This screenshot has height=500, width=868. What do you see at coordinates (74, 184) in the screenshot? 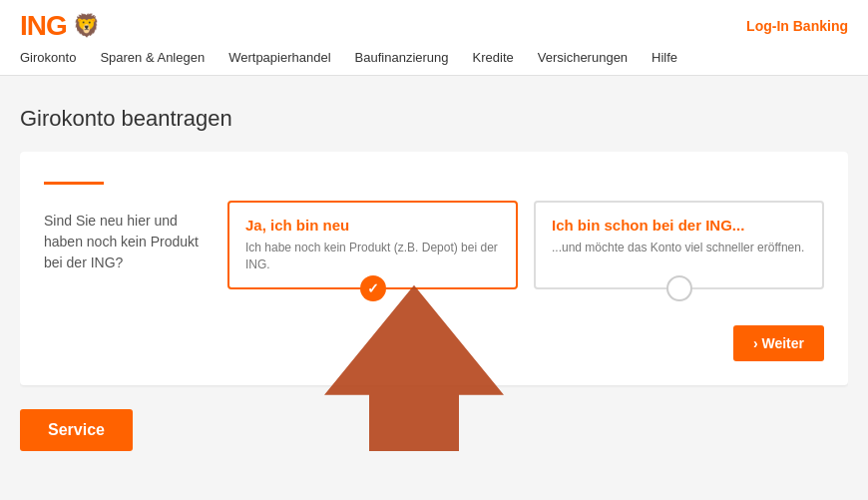
I see `card-accent-line` at bounding box center [74, 184].